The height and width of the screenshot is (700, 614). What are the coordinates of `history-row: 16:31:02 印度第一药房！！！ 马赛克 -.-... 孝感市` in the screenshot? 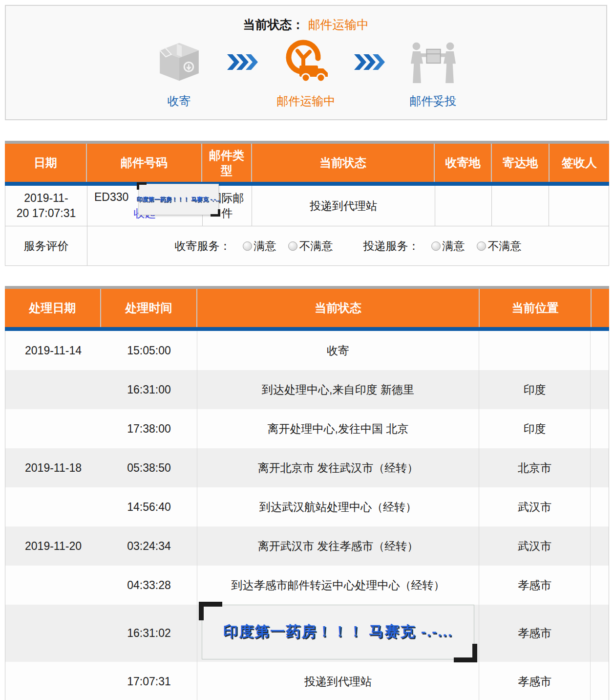 It's located at (307, 634).